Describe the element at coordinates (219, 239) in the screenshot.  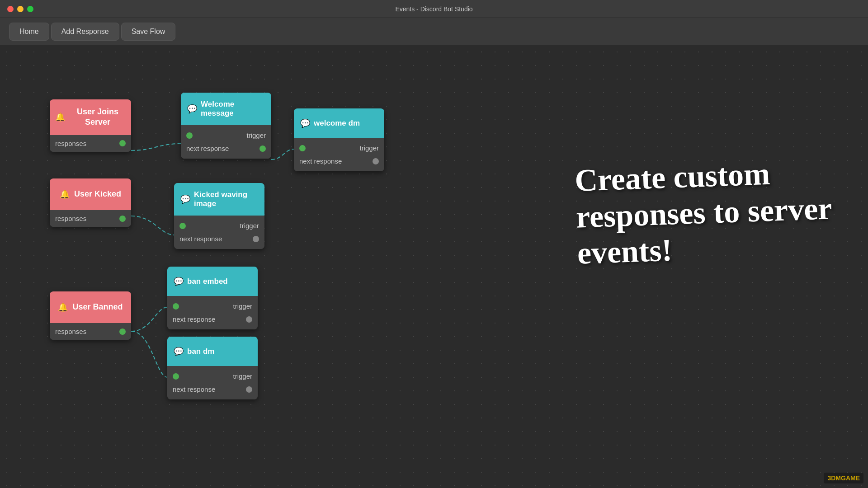
I see `next-response-row-kicked-waving: next response` at that location.